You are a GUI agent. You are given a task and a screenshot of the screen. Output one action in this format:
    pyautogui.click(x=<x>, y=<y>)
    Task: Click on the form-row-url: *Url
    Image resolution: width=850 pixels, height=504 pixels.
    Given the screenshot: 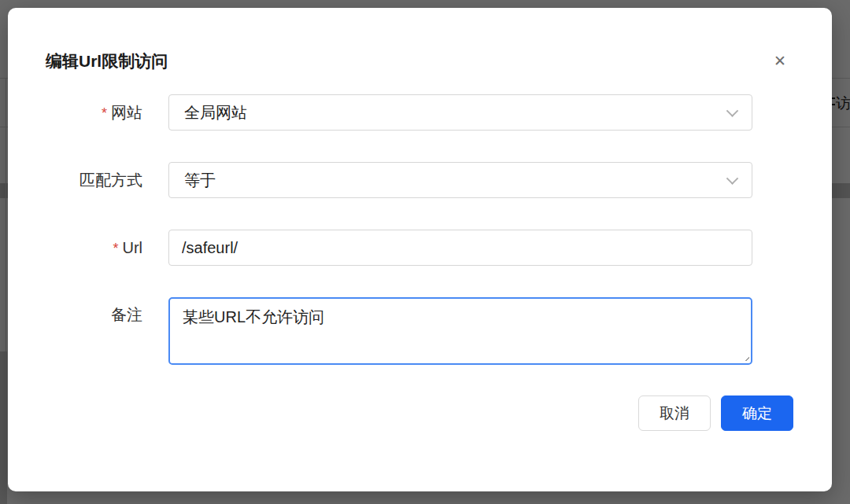 What is the action you would take?
    pyautogui.click(x=420, y=248)
    